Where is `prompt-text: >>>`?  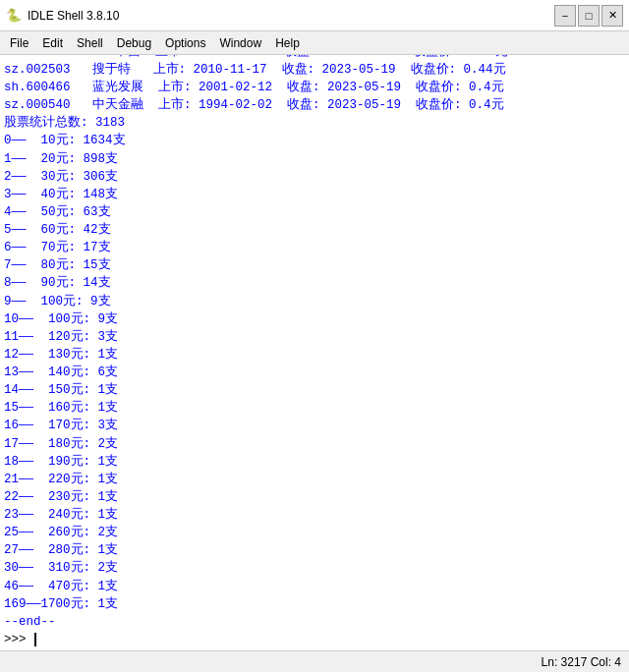
prompt-text: >>> is located at coordinates (19, 640).